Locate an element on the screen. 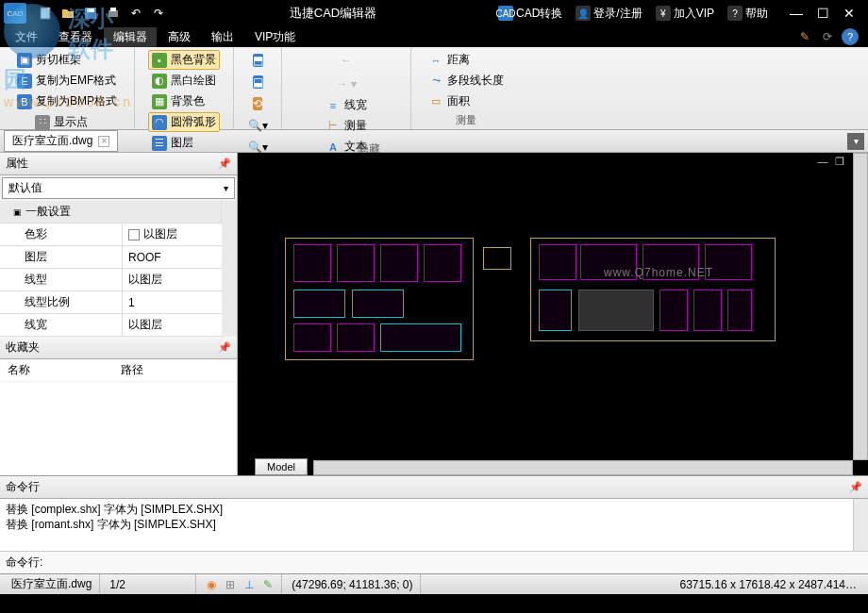  left-panel: 属性 📌 默认值▾ ▣一般设置 色彩以图层 图层ROOF 线型以图层 线型比例1… is located at coordinates (119, 314).